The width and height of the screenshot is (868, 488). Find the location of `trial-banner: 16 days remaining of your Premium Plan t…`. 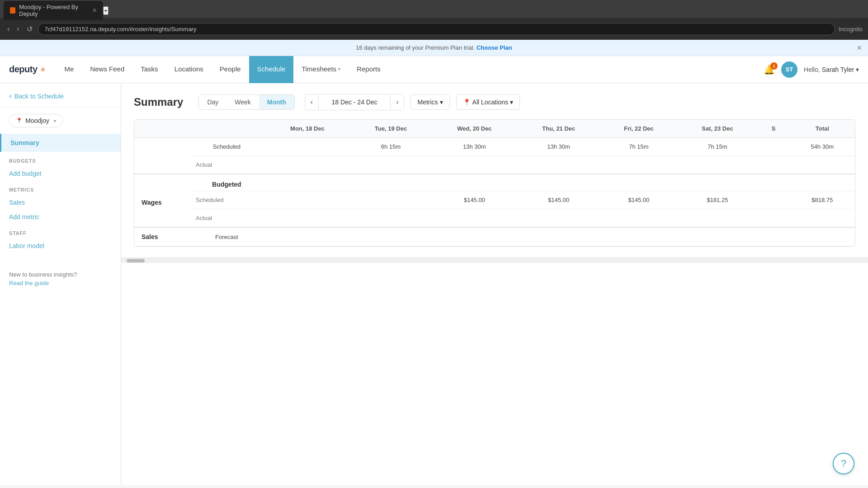

trial-banner: 16 days remaining of your Premium Plan t… is located at coordinates (434, 48).